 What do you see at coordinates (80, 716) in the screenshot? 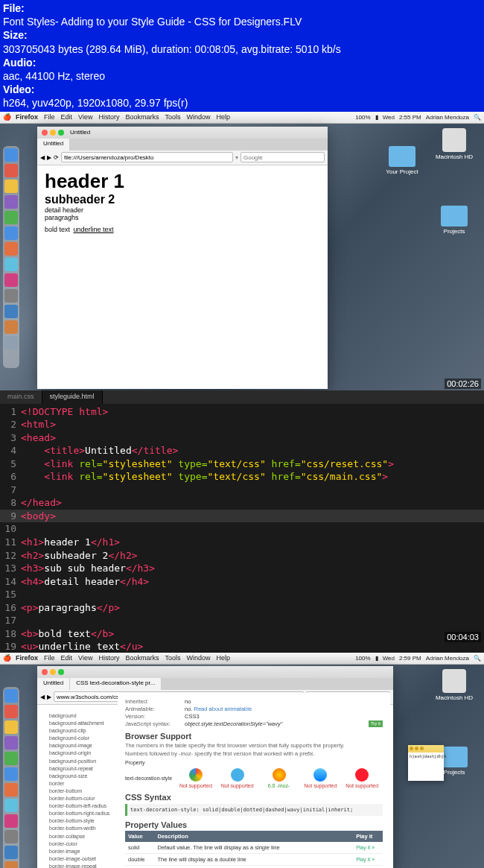
I see `sidebar-item: background` at bounding box center [80, 716].